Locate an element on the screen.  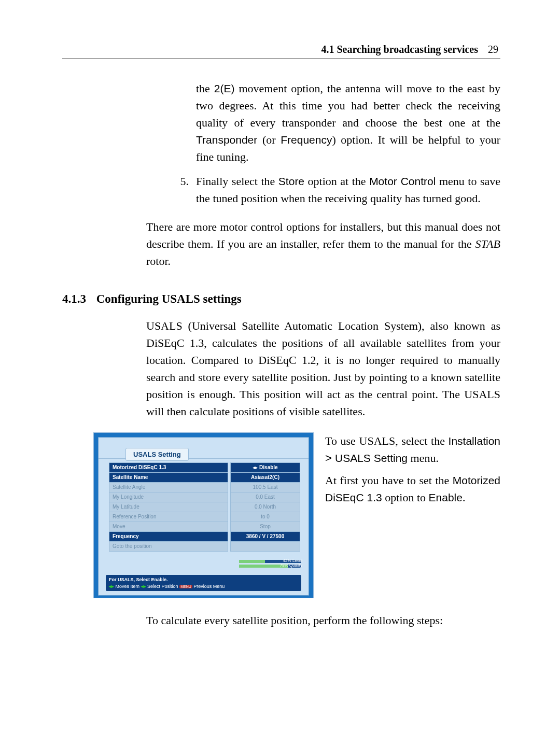
updown-icon: ◂▸ is located at coordinates (111, 586).